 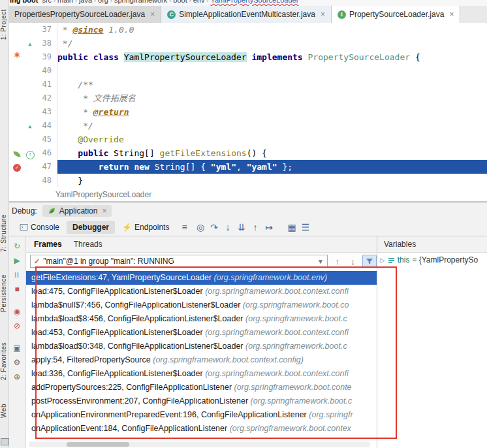 I want to click on stack-frame-row: apply:54, FilteredPropertySource (org.sp…, so click(x=201, y=360).